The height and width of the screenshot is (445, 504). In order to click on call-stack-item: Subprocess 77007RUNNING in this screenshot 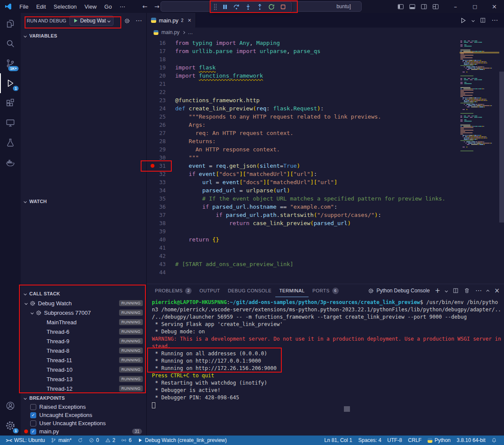, I will do `click(84, 313)`.